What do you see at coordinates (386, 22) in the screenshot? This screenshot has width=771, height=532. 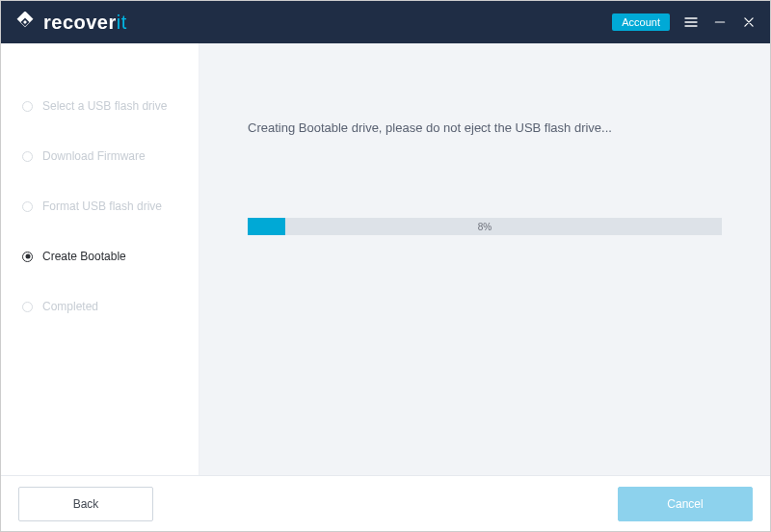 I see `titlebar: recoverit Account` at bounding box center [386, 22].